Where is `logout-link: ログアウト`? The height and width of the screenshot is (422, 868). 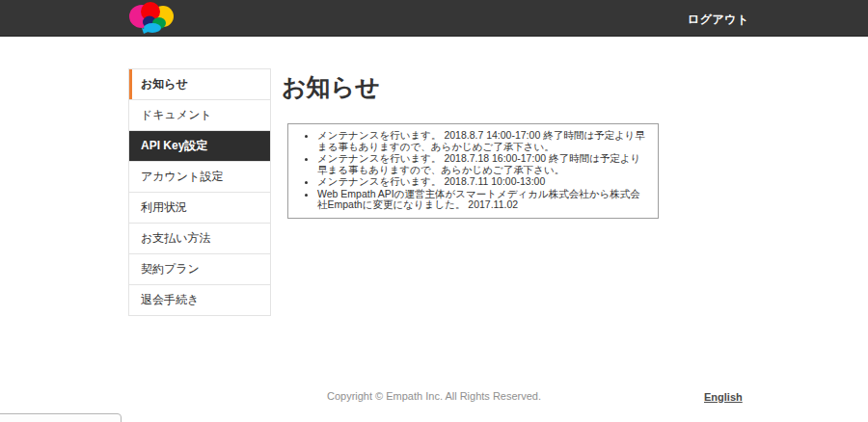 logout-link: ログアウト is located at coordinates (719, 19).